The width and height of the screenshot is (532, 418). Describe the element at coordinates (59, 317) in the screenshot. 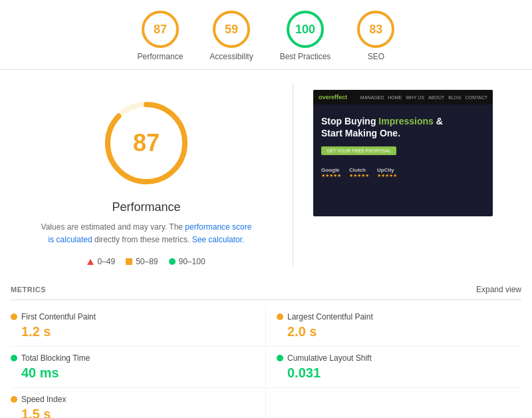

I see `metric-name-fcp: First Contentful Paint` at that location.